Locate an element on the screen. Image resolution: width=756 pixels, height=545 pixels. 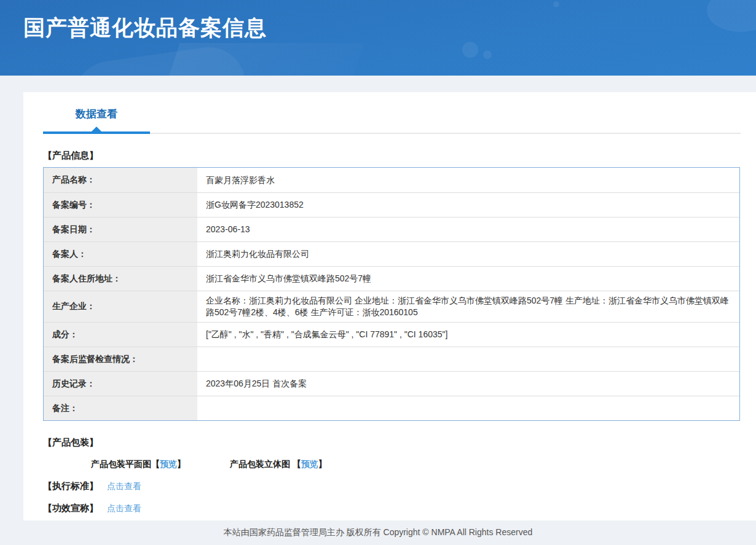
table-row-product-name: 产品名称： 百蒙月落浮影香水 is located at coordinates (392, 180).